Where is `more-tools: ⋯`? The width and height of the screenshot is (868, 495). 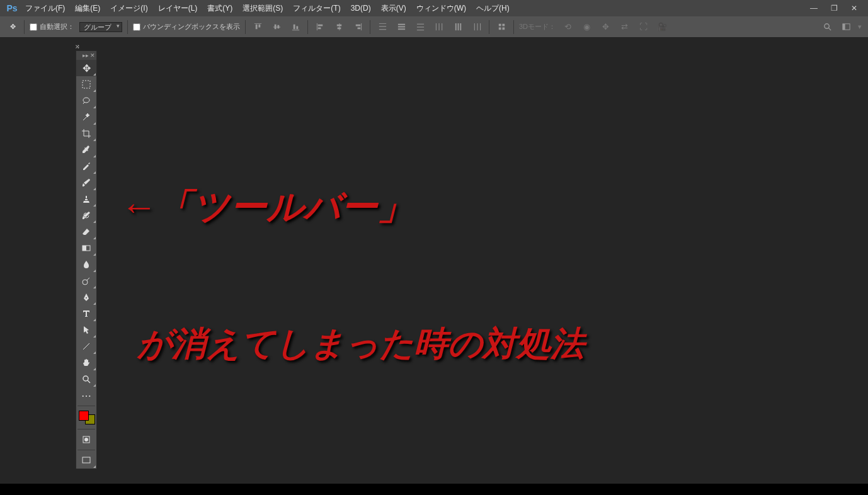 more-tools: ⋯ is located at coordinates (86, 395).